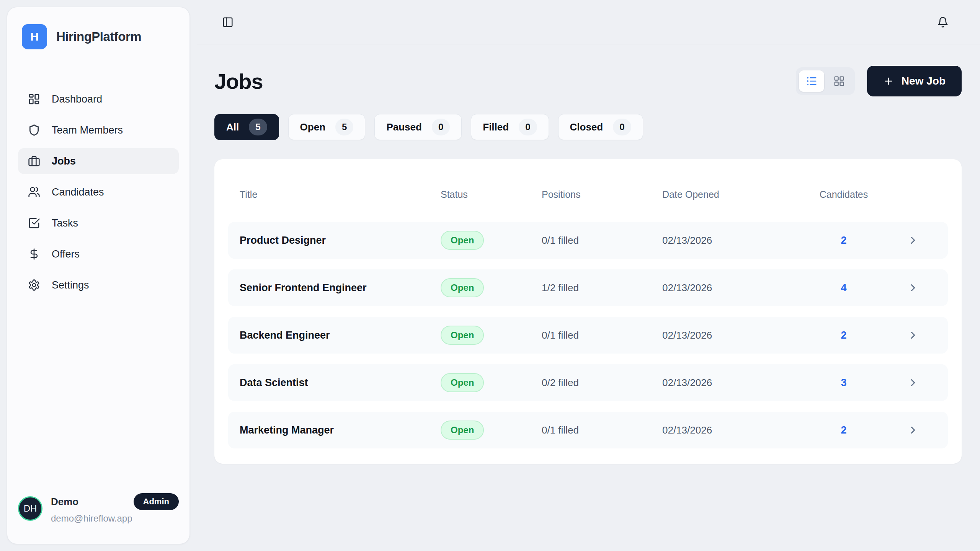 The image size is (980, 551). Describe the element at coordinates (98, 192) in the screenshot. I see `sidebar-item-candidates: Candidates` at that location.